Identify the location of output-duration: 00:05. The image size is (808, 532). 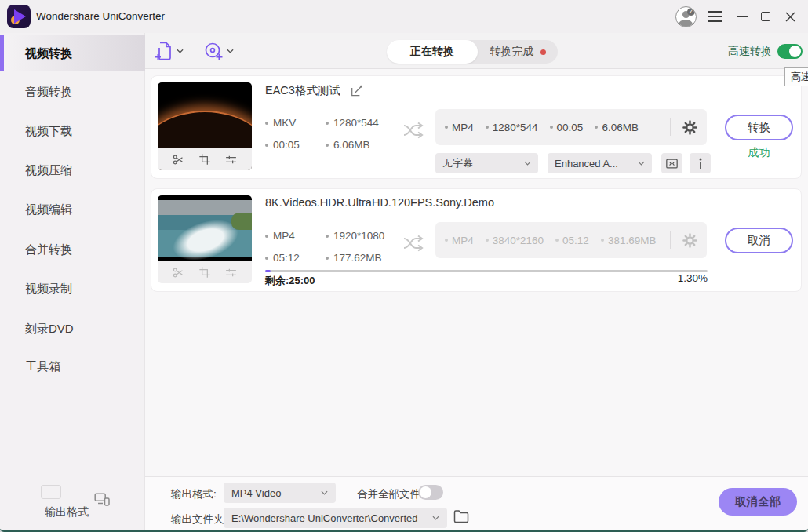
(570, 127).